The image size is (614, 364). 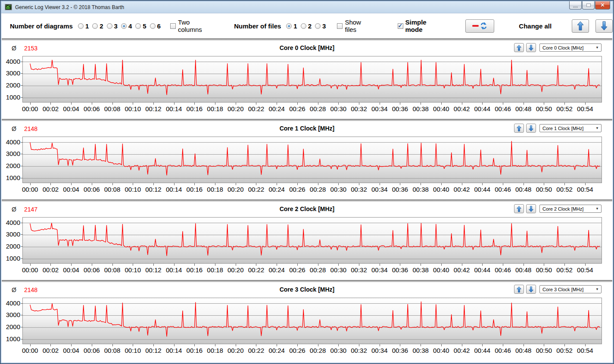 I want to click on files-radio-group: 123, so click(x=308, y=26).